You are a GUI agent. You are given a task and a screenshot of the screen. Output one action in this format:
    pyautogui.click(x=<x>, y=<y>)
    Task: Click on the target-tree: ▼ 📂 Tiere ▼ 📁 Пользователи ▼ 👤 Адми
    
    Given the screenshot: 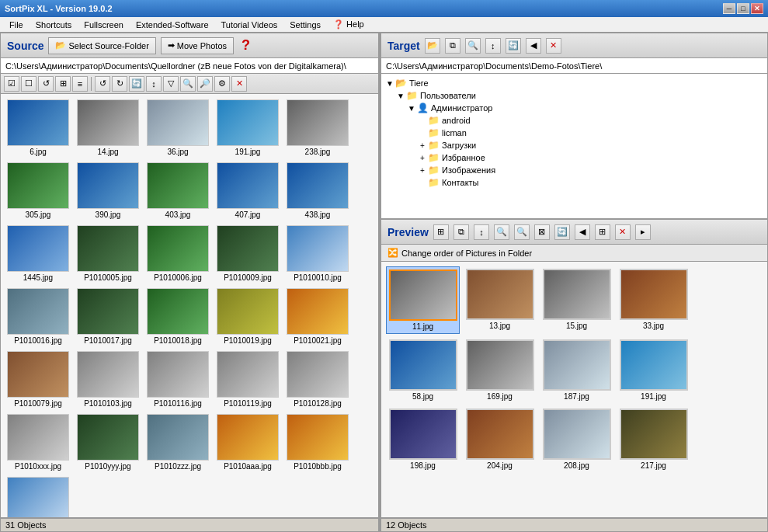 What is the action you would take?
    pyautogui.click(x=575, y=146)
    